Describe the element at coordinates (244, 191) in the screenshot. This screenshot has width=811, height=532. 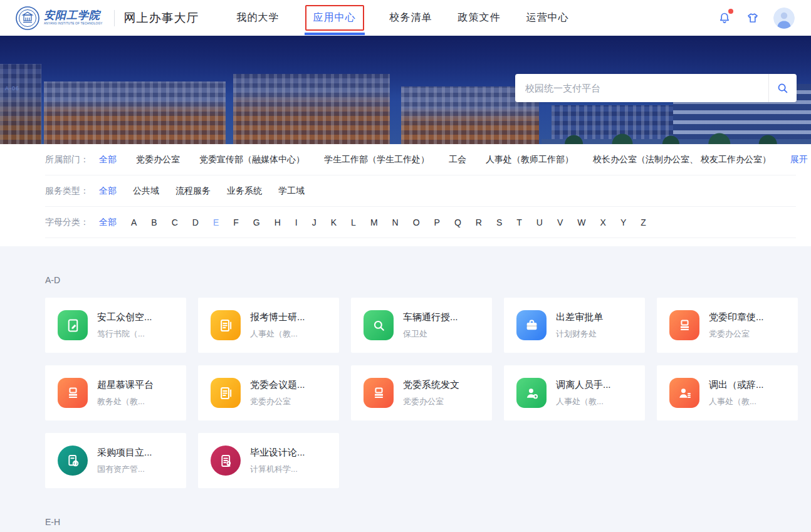
I see `filter-option: 业务系统` at that location.